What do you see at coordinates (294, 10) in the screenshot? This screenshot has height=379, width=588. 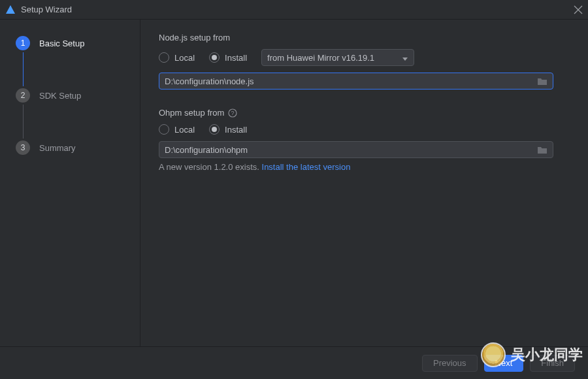 I see `titlebar: Setup Wizard` at bounding box center [294, 10].